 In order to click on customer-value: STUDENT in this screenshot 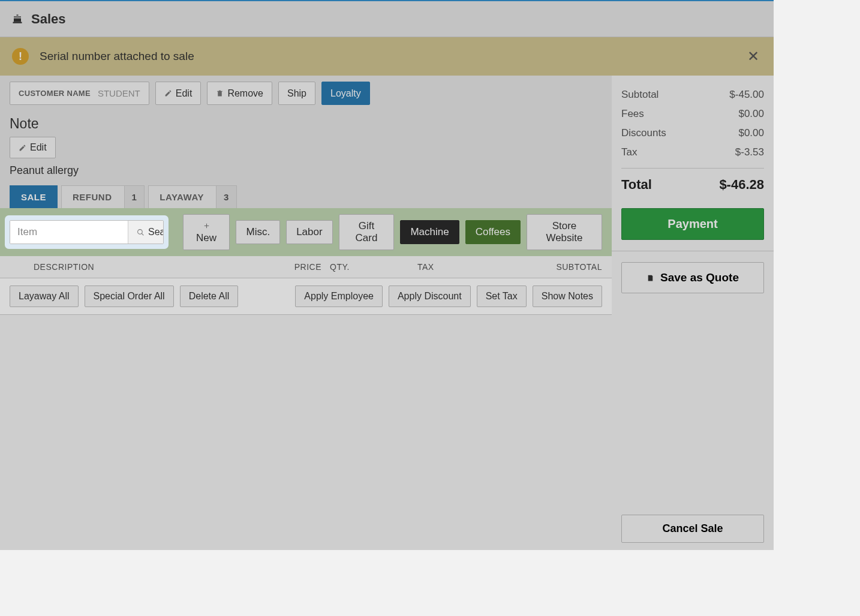, I will do `click(119, 94)`.